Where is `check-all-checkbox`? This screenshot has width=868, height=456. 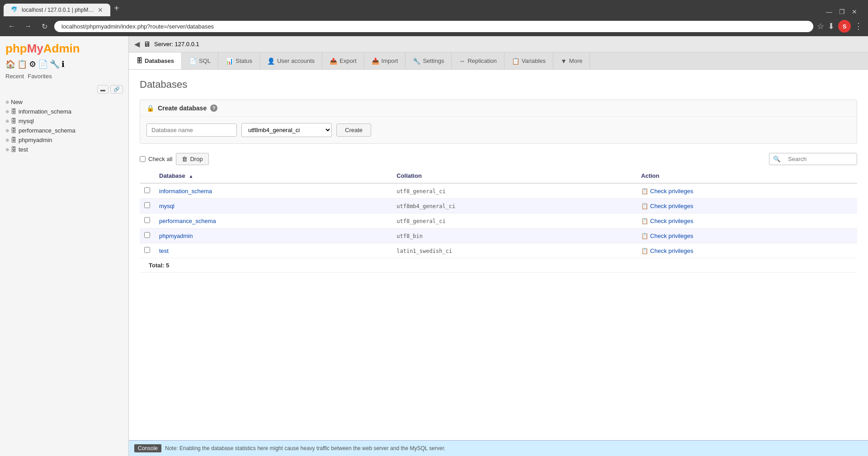
check-all-checkbox is located at coordinates (143, 159).